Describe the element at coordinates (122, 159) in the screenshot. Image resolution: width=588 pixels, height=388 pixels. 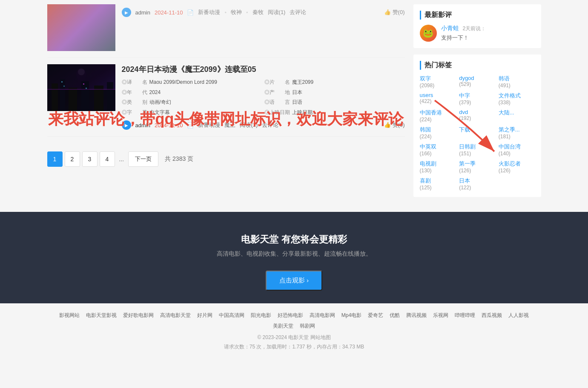
I see `page-dots: ...` at that location.